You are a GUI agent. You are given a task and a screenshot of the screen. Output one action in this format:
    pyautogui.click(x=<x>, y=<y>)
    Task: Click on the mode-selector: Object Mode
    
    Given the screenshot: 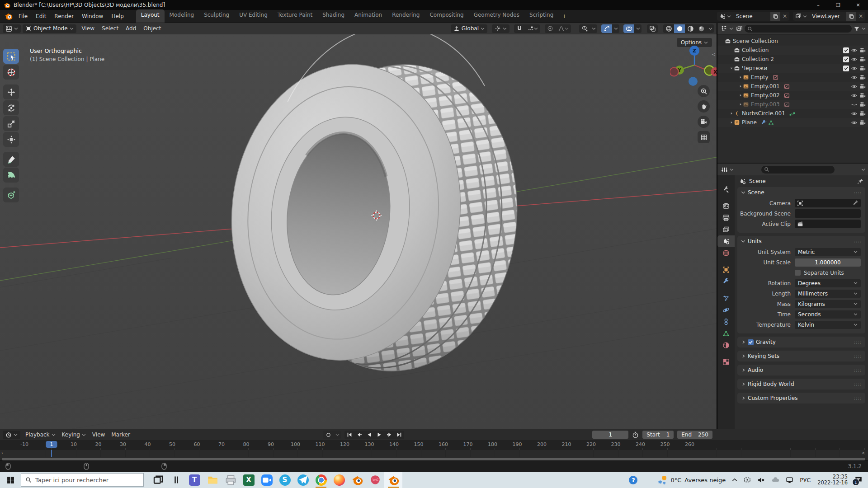 What is the action you would take?
    pyautogui.click(x=50, y=29)
    